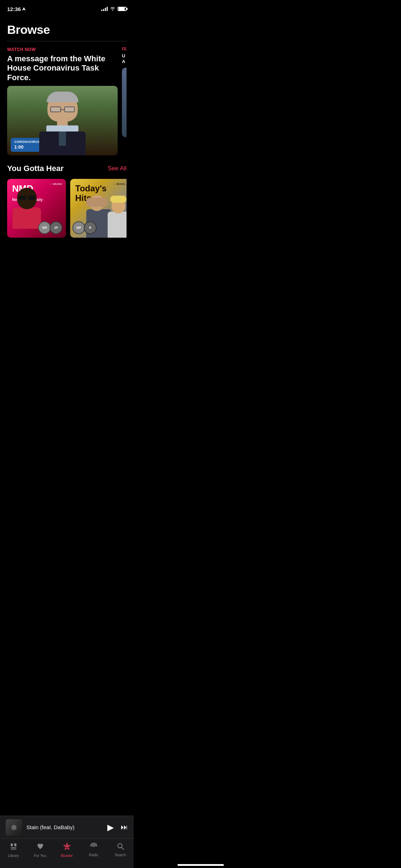  I want to click on status-bar: 12:36, so click(67, 8).